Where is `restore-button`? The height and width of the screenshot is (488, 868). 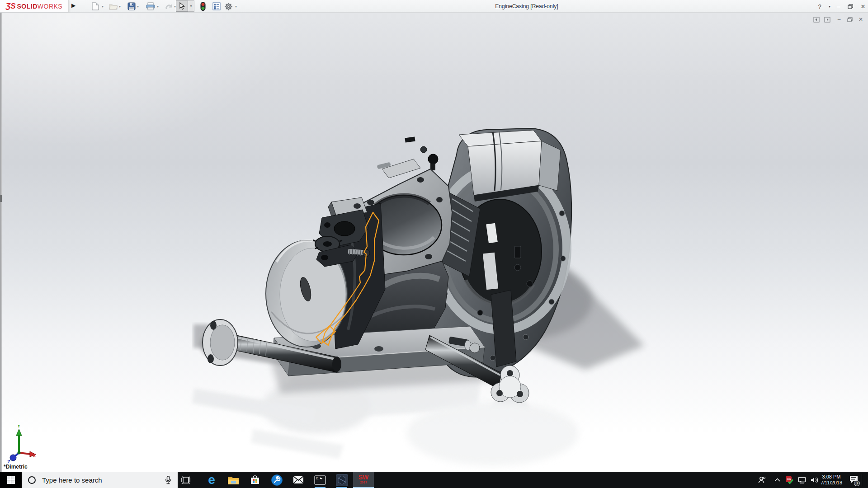 restore-button is located at coordinates (850, 6).